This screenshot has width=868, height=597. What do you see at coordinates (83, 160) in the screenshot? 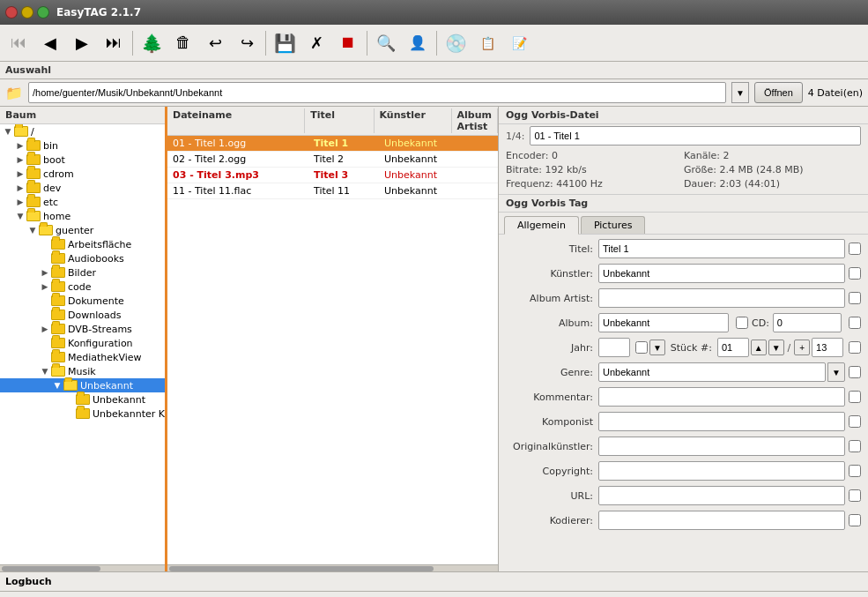
I see `tree-item-boot: boot` at bounding box center [83, 160].